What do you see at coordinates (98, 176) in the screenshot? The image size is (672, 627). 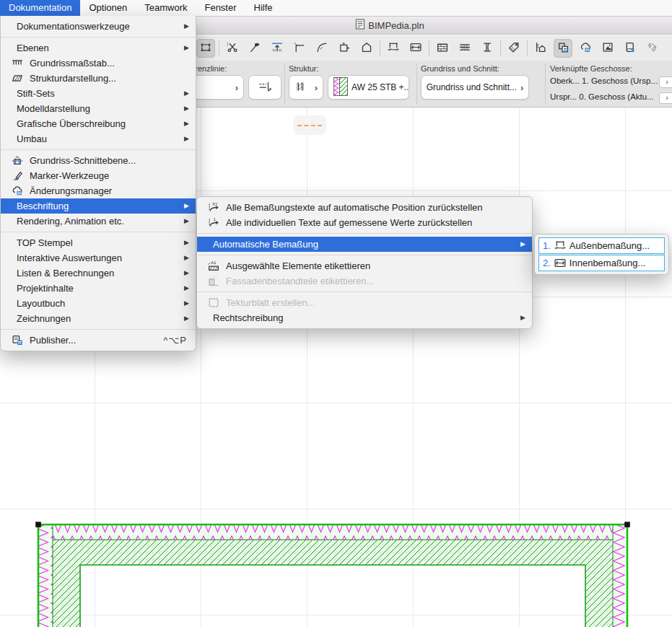 I see `menu-item-marker-werkzeuge: Marker-Werkzeuge` at bounding box center [98, 176].